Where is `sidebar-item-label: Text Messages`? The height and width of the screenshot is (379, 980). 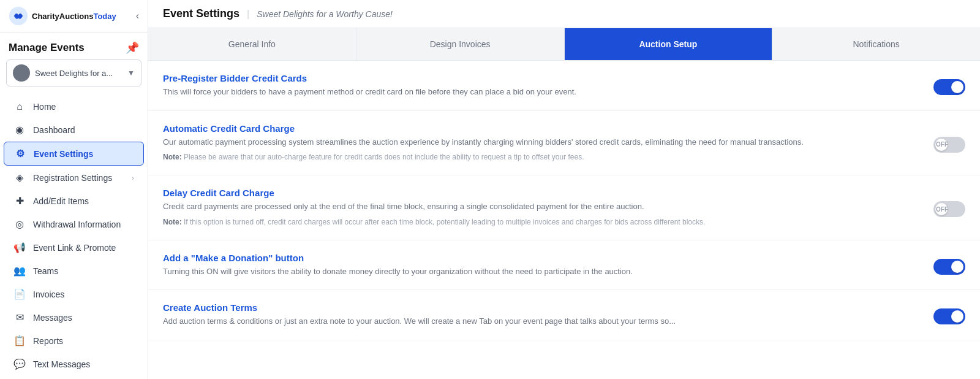 sidebar-item-label: Text Messages is located at coordinates (61, 364).